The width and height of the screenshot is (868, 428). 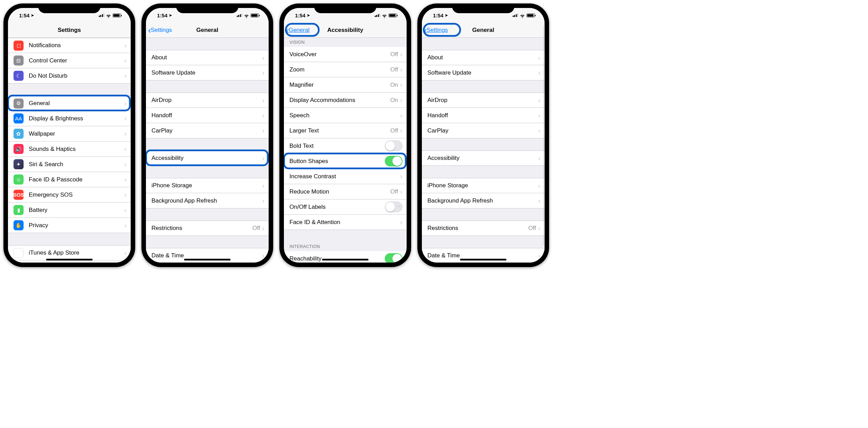 I want to click on status-time: 1:54, so click(x=438, y=15).